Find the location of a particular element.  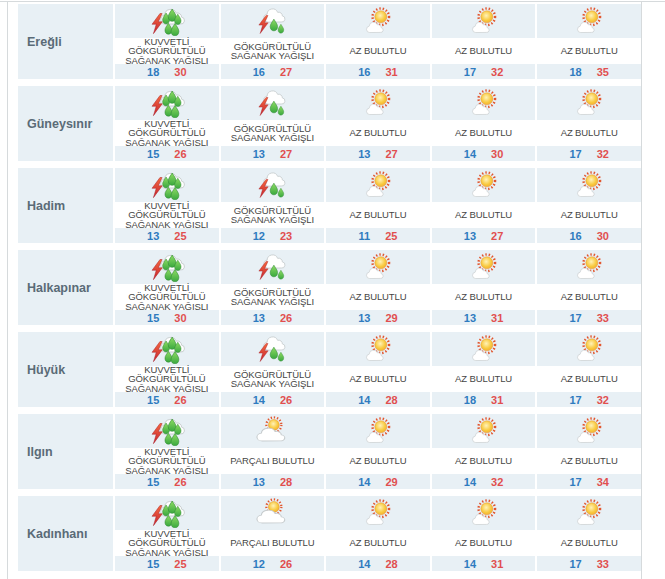

max-temp: 28 is located at coordinates (391, 400).